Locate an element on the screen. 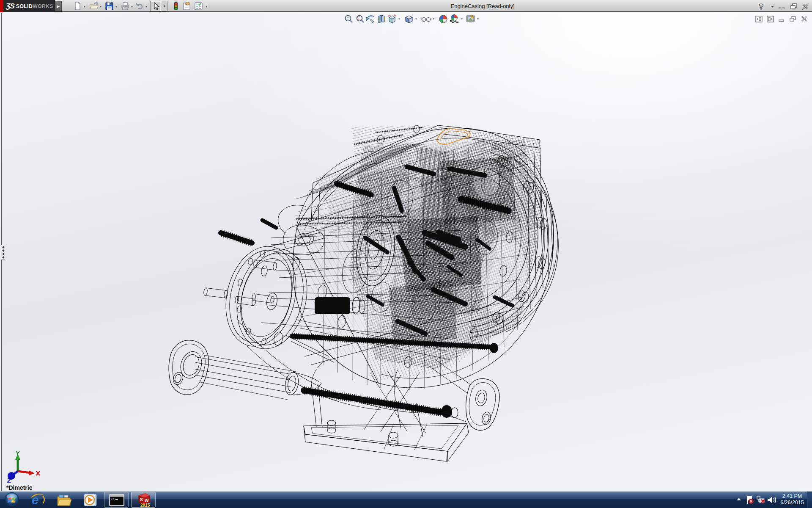 The image size is (812, 508). svg-text: C:\ is located at coordinates (113, 499).